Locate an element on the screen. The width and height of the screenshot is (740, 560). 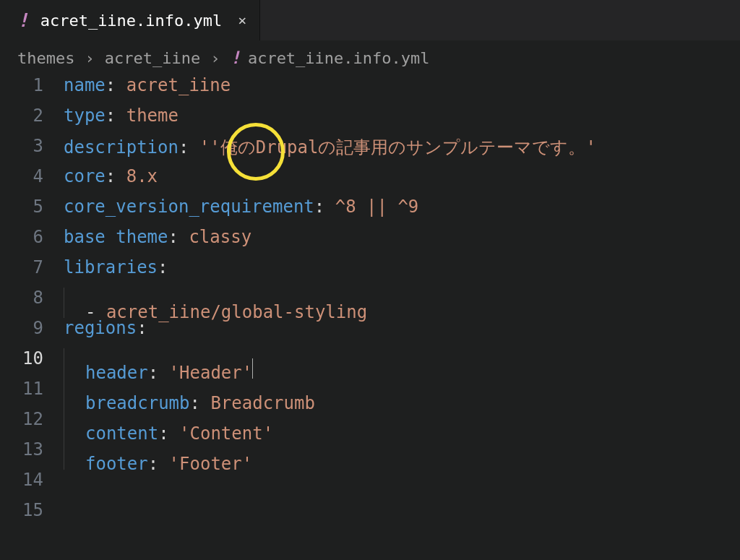
line-number: 12 is located at coordinates (32, 419).